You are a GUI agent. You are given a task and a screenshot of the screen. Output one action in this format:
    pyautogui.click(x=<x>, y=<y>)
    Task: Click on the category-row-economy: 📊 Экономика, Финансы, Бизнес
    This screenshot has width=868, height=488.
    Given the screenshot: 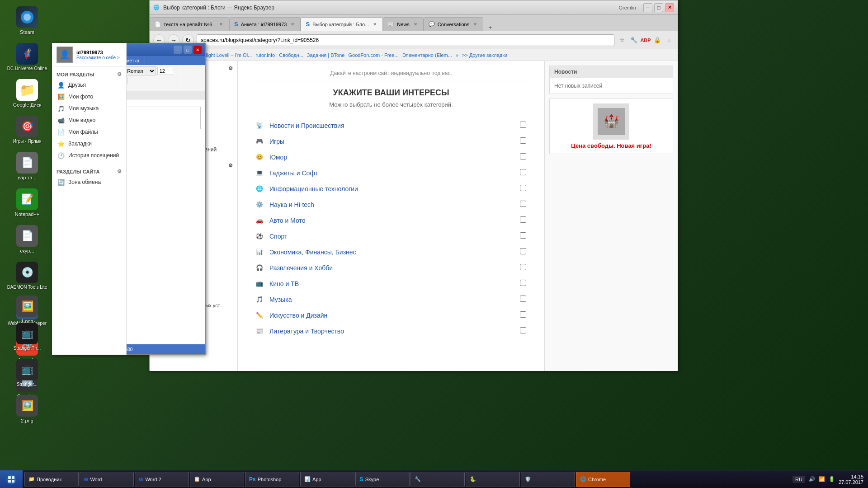 What is the action you would take?
    pyautogui.click(x=391, y=252)
    